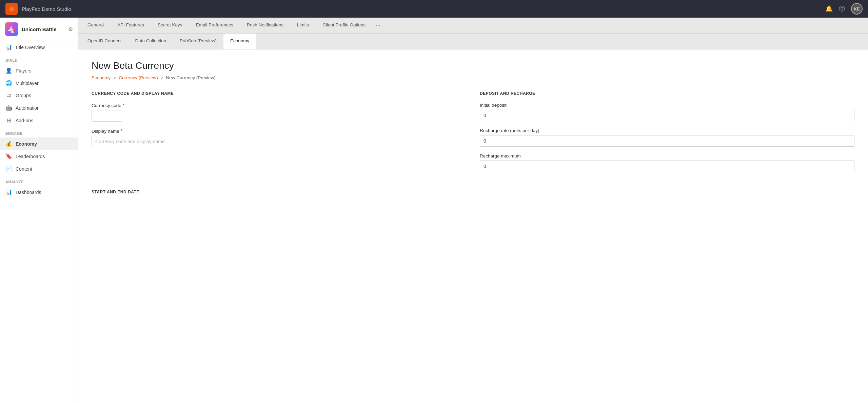  I want to click on tab-email-preferences: Email Preferences, so click(215, 25).